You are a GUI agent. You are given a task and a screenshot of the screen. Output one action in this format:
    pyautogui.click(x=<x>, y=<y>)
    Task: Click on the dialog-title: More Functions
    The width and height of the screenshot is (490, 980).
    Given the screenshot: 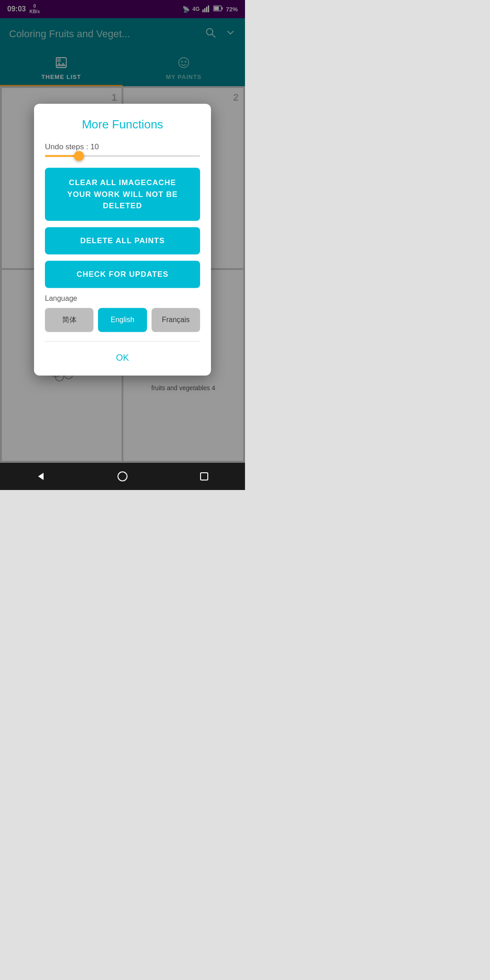 What is the action you would take?
    pyautogui.click(x=122, y=124)
    